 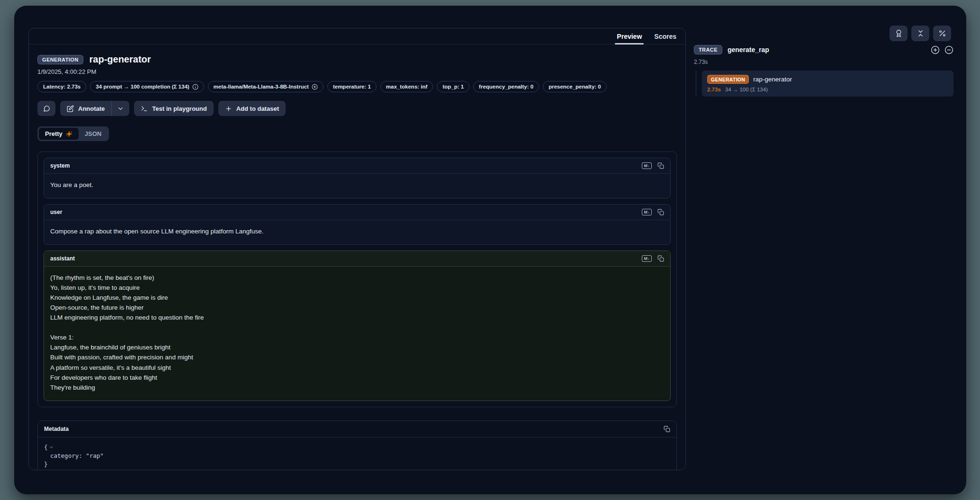 What do you see at coordinates (357, 72) in the screenshot?
I see `timestamp: 1/9/2025, 4:00:22 PM` at bounding box center [357, 72].